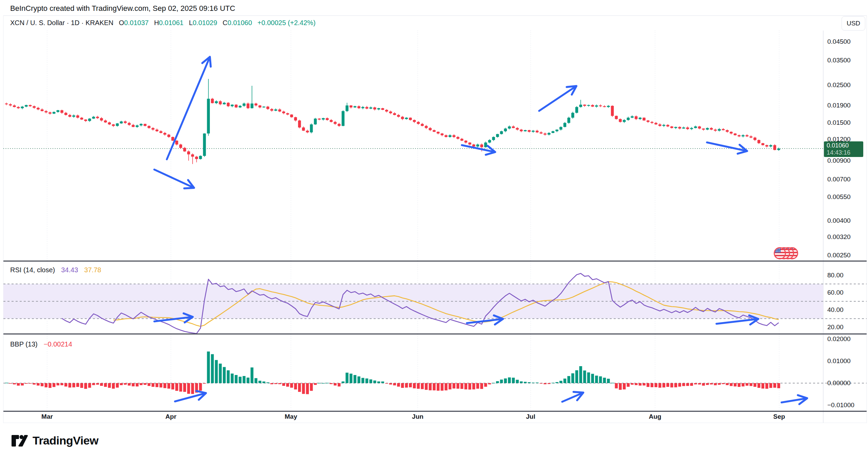 The width and height of the screenshot is (868, 455). Describe the element at coordinates (853, 23) in the screenshot. I see `currency-toggle-button: USD` at that location.